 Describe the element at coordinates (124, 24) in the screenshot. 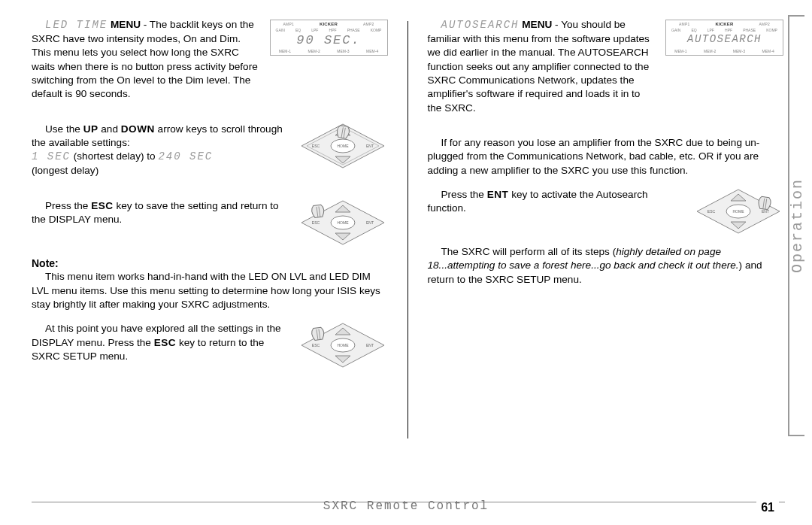

I see `menu-label: MENU` at that location.